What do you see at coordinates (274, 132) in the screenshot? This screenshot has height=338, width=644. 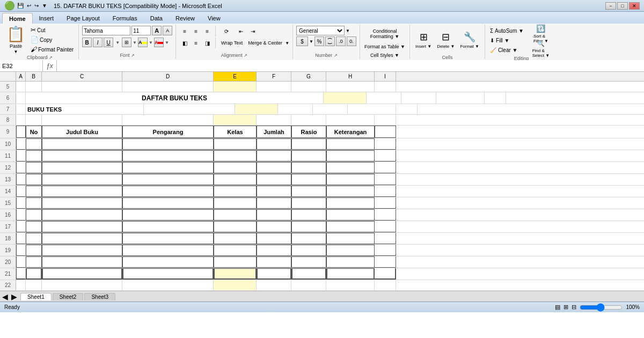 I see `cell-F9-jumlah: Jumlah` at bounding box center [274, 132].